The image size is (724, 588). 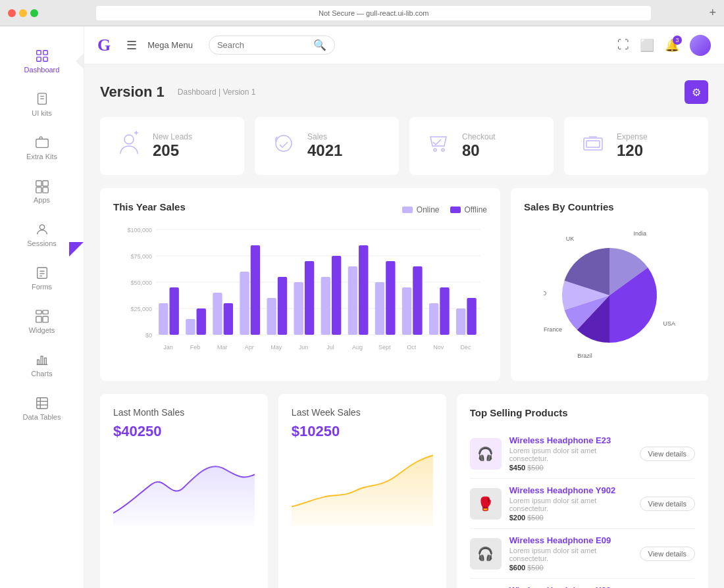 What do you see at coordinates (195, 347) in the screenshot?
I see `svg-text: Feb` at bounding box center [195, 347].